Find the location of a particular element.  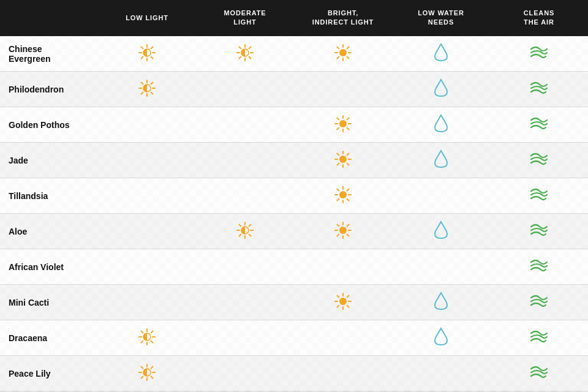

plant-name: Jade is located at coordinates (49, 160).